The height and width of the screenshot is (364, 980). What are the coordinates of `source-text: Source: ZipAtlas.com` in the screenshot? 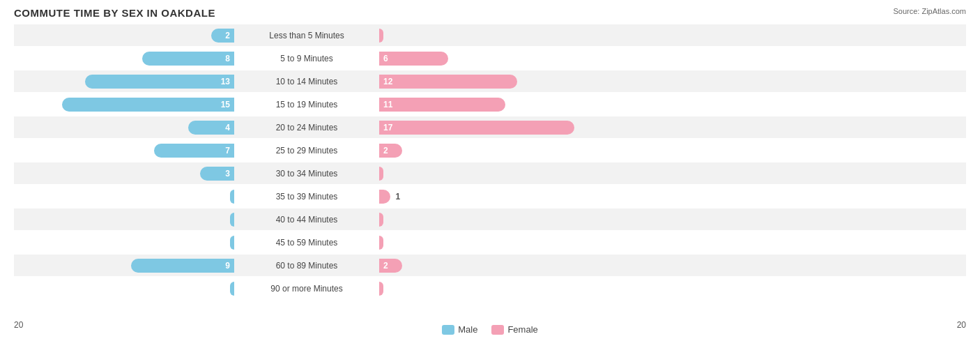 It's located at (930, 11).